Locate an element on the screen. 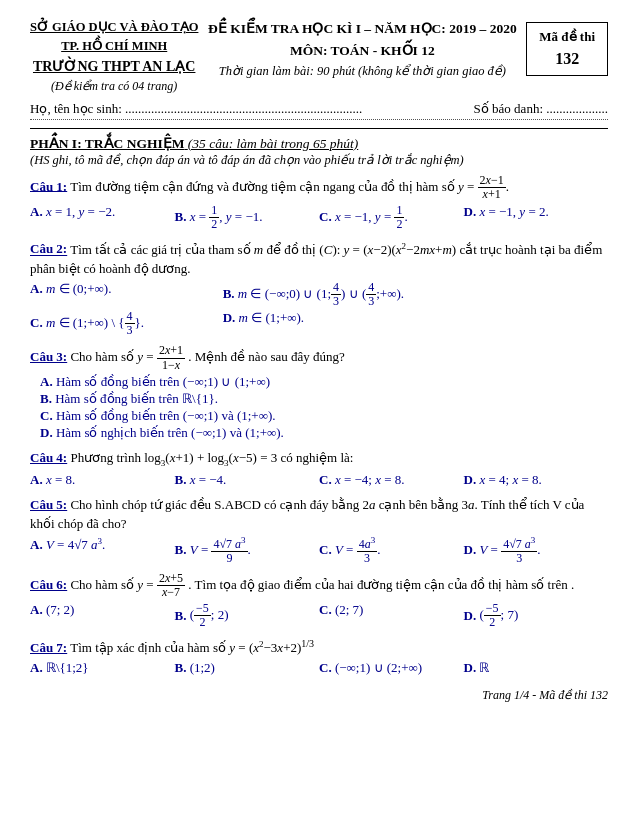 The height and width of the screenshot is (832, 638). q5-body: Câu 5: Cho hình chóp tứ giác đều S.ABCD … is located at coordinates (319, 514).